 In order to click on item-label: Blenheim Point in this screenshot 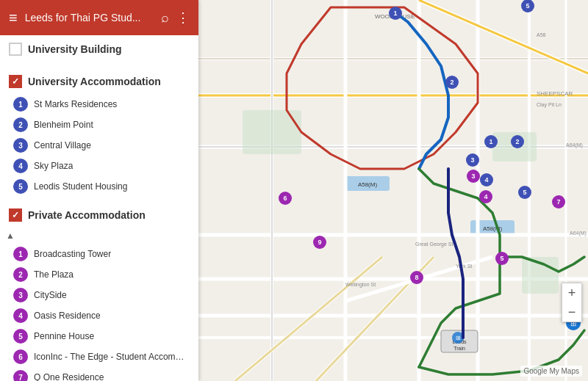, I will do `click(63, 125)`.